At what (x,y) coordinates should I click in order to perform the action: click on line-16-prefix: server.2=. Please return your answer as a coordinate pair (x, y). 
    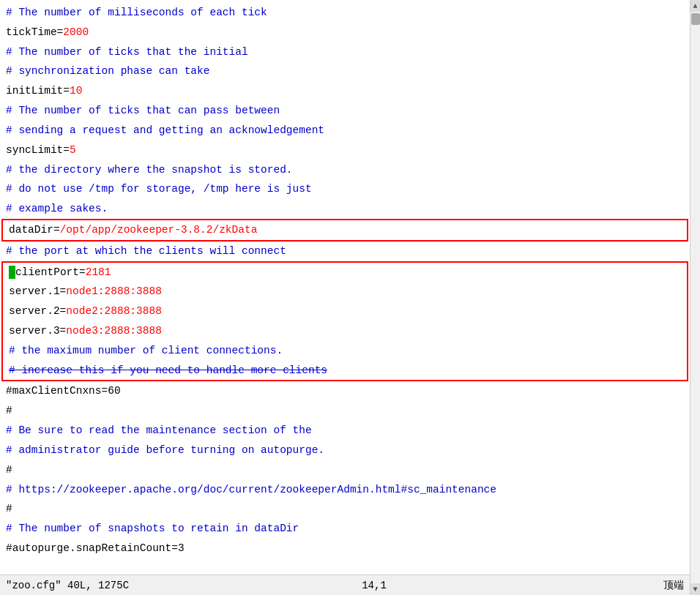
    Looking at the image, I should click on (37, 312).